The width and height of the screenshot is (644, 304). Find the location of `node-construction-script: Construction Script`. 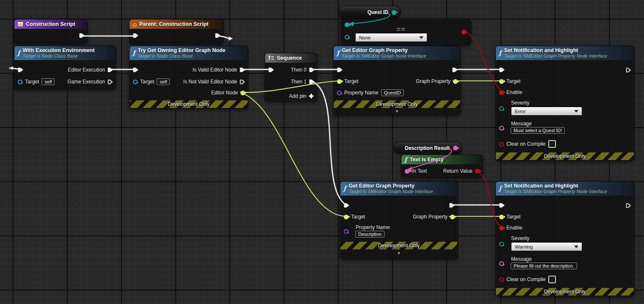

node-construction-script: Construction Script is located at coordinates (51, 31).